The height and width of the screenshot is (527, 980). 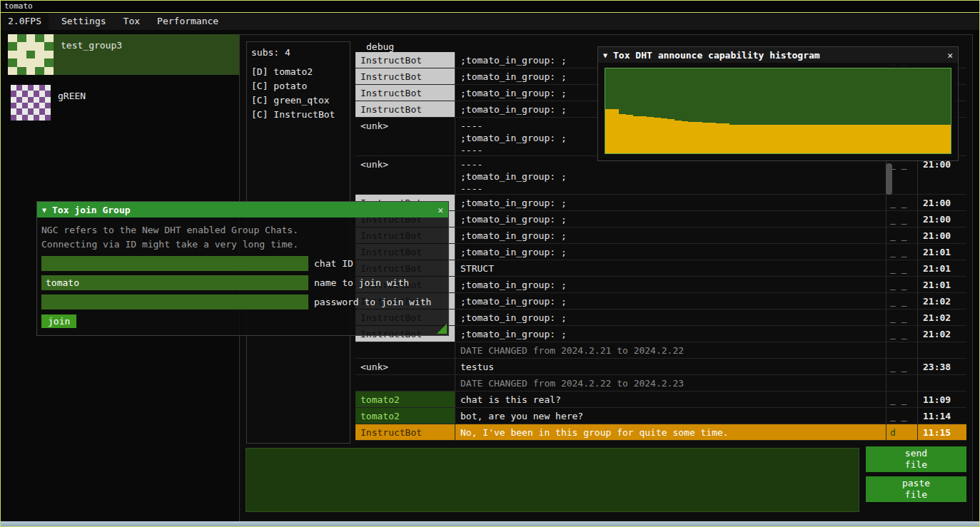 What do you see at coordinates (942, 416) in the screenshot?
I see `message-time: 11:14` at bounding box center [942, 416].